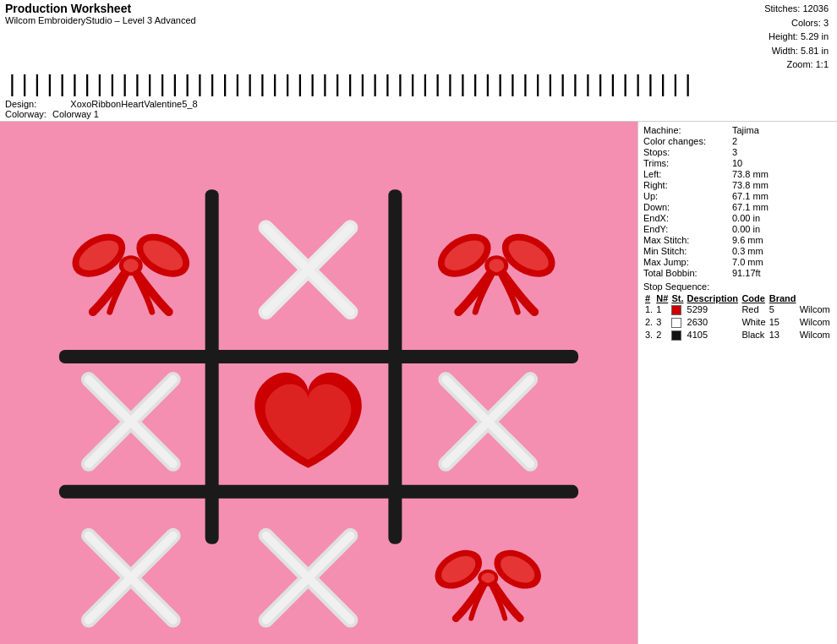  Describe the element at coordinates (677, 298) in the screenshot. I see `col-st: St.` at that location.